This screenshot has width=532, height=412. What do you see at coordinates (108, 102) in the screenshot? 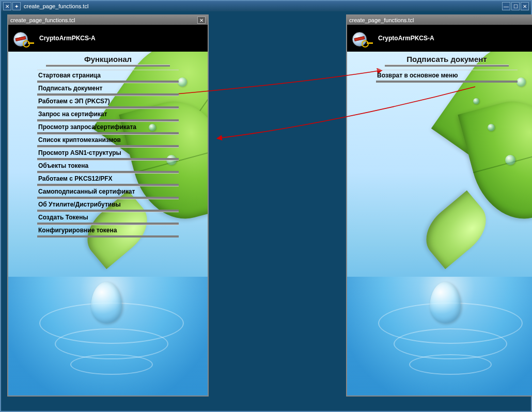
I see `menu-item: Работаем с ЭП (PKCS7)` at bounding box center [108, 102].